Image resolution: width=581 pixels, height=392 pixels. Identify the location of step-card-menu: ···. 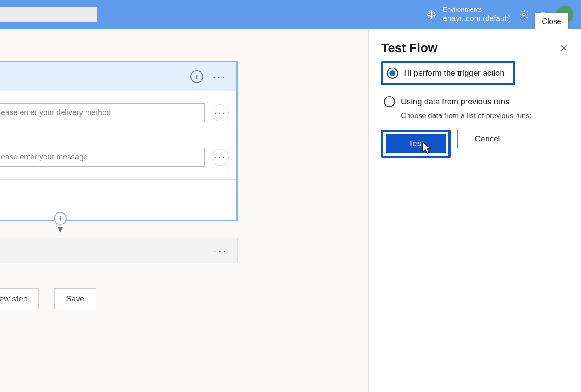
(221, 251).